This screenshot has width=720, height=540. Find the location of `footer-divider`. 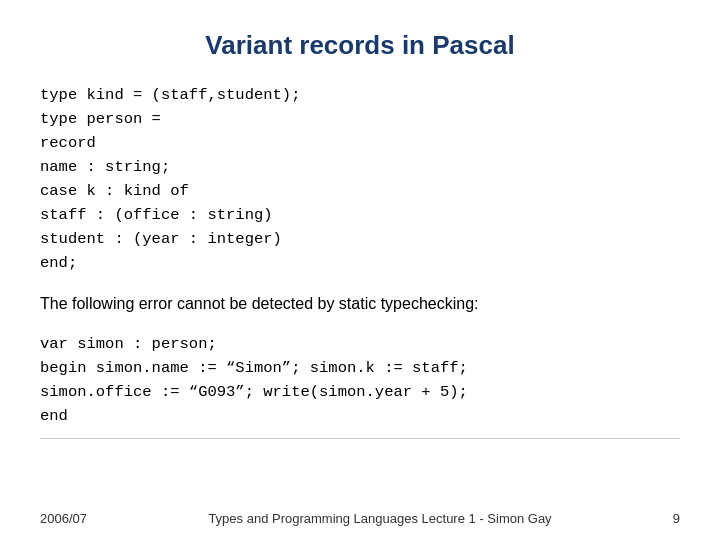

footer-divider is located at coordinates (360, 438).